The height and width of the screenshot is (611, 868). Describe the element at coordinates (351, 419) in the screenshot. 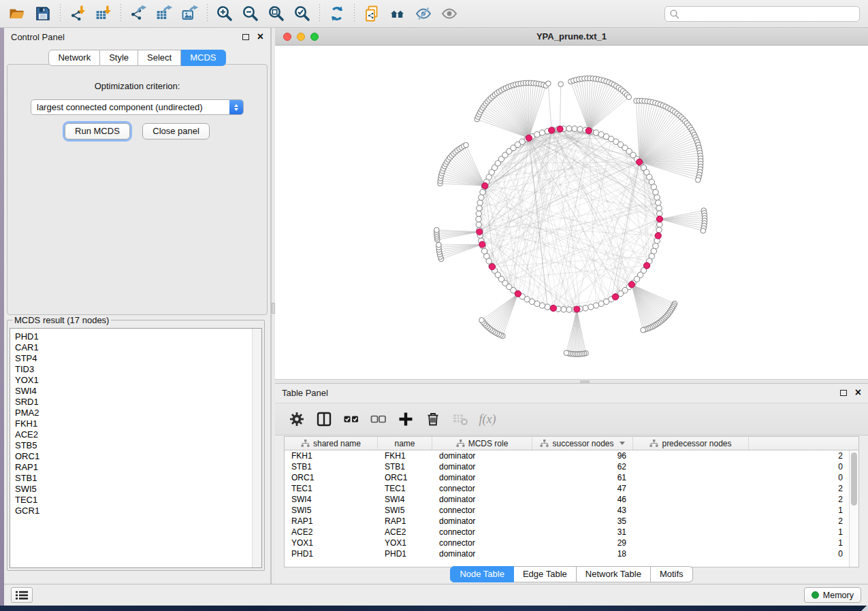

I see `select-all-button` at that location.